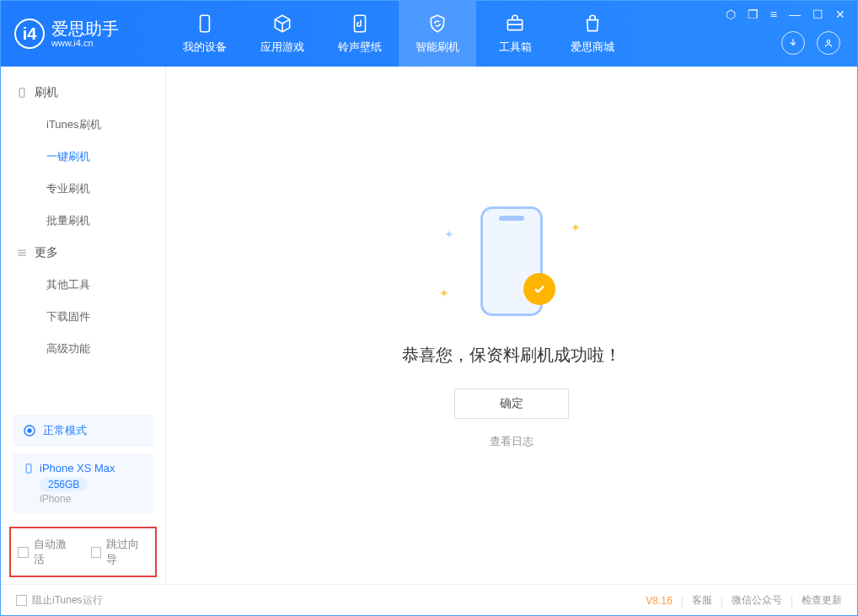 Image resolution: width=858 pixels, height=616 pixels. Describe the element at coordinates (793, 43) in the screenshot. I see `download-button` at that location.